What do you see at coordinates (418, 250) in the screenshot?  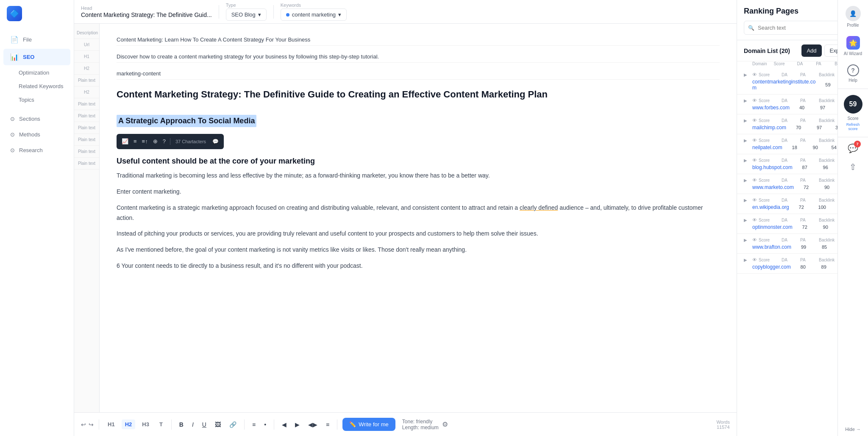 I see `editor-paragraph-5: As I've mentioned before, the goal of yo…` at bounding box center [418, 250].